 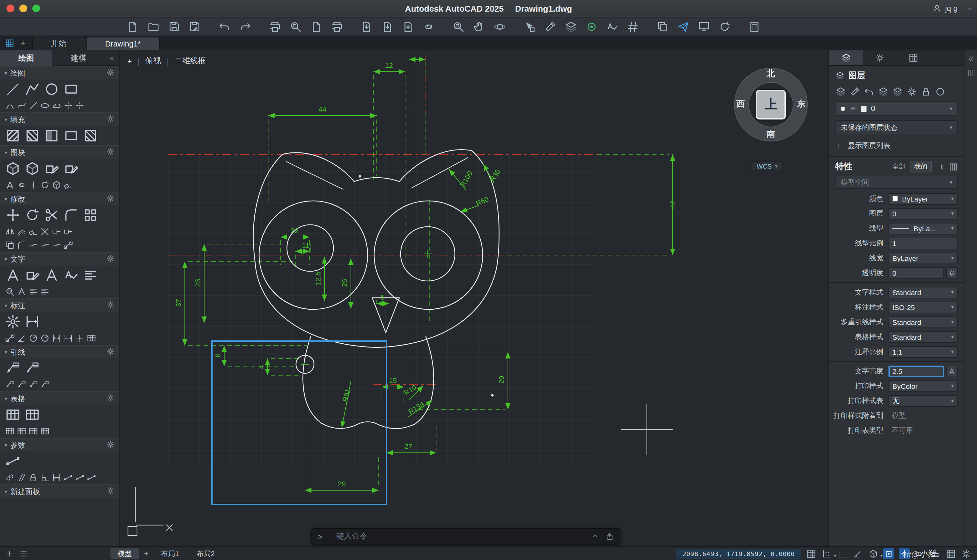 What do you see at coordinates (879, 58) in the screenshot?
I see `sun-brightness-icon` at bounding box center [879, 58].